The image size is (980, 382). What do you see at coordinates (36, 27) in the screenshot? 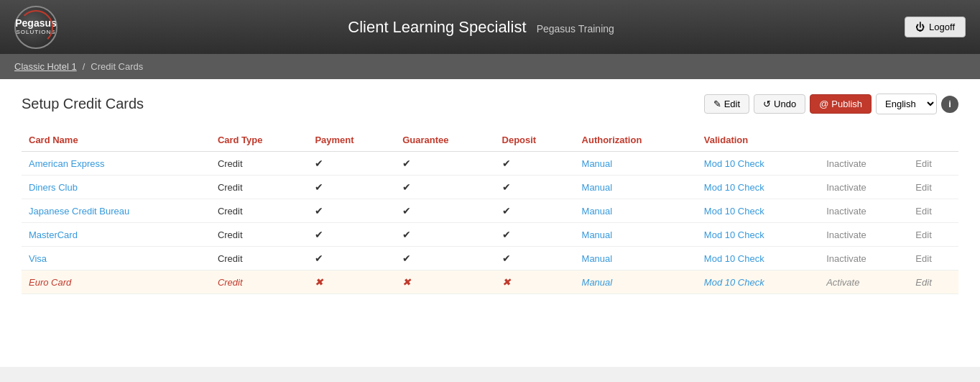
I see `logo-arc-decoration` at bounding box center [36, 27].